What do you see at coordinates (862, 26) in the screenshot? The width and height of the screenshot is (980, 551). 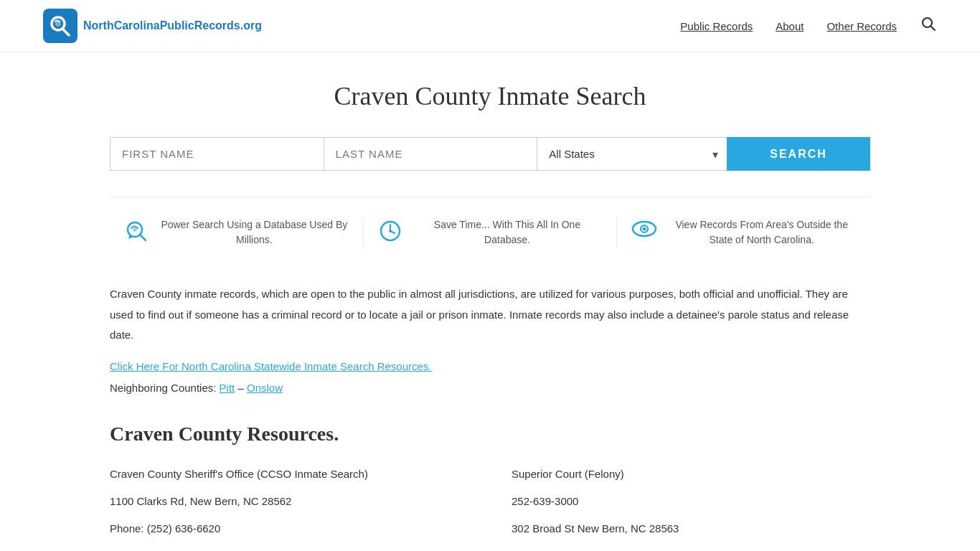 I see `nav-other-records: Other Records` at bounding box center [862, 26].